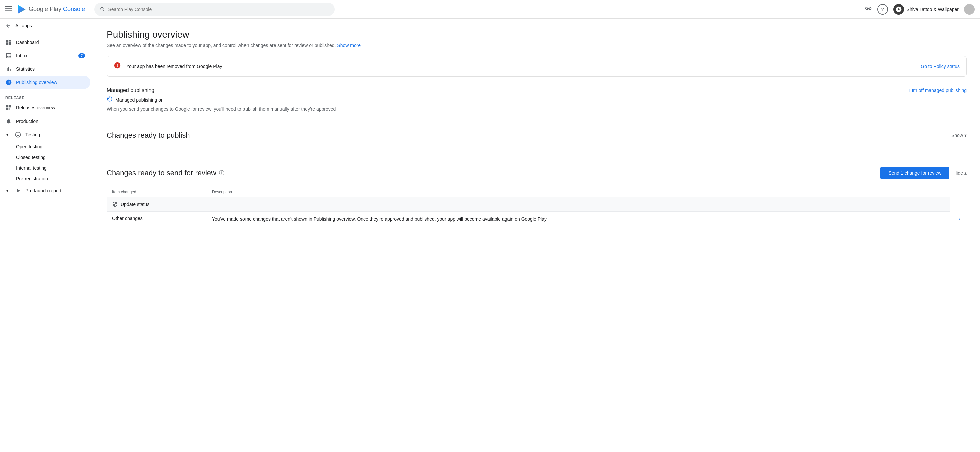 This screenshot has height=452, width=980. I want to click on send-change-button: Send 1 change for review, so click(915, 173).